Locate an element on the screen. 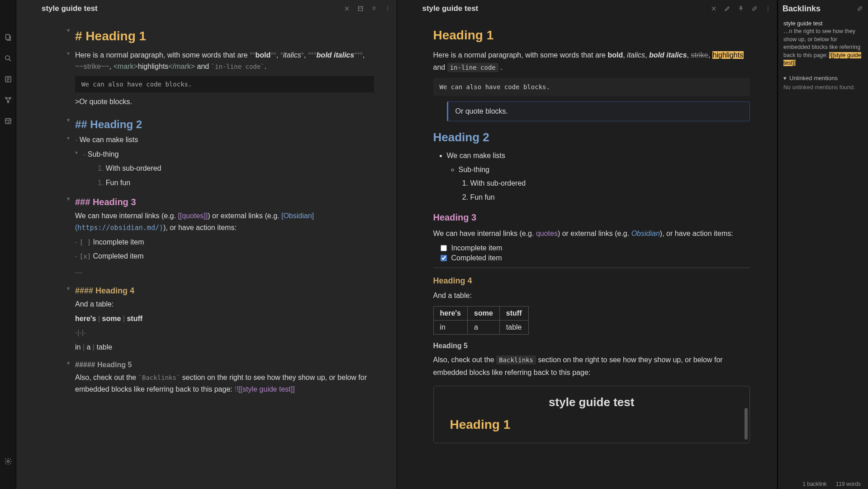 The height and width of the screenshot is (489, 868). h1: Heading 1 is located at coordinates (592, 35).